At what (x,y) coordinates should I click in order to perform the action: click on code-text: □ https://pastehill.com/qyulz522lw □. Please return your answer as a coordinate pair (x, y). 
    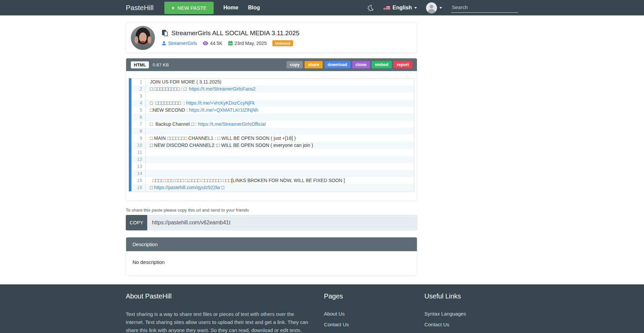
    Looking at the image, I should click on (280, 188).